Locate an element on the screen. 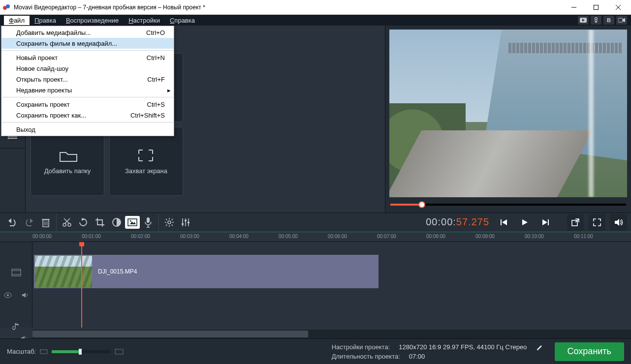  zoom-out-icon is located at coordinates (44, 352).